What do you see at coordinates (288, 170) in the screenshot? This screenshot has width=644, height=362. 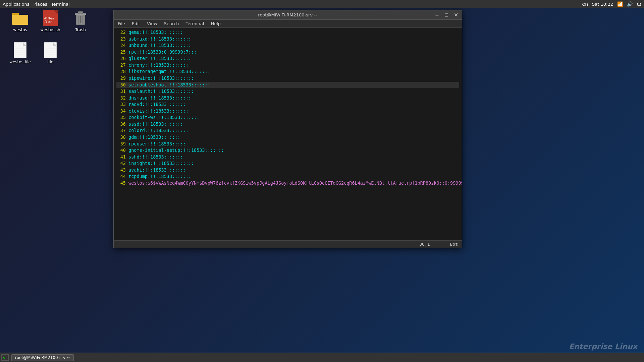 I see `terminal-line-43: 43avahi:!!:18533:::::::` at bounding box center [288, 170].